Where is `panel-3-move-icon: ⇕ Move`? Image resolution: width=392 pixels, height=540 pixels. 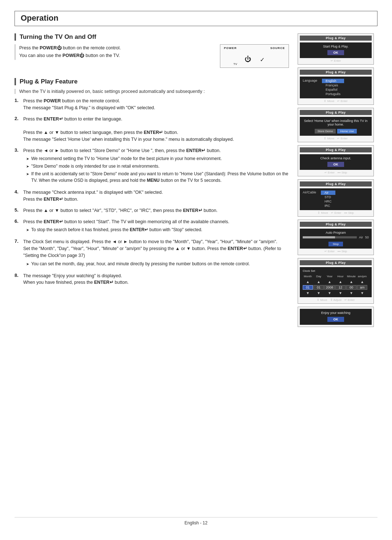
panel-3-move-icon: ⇕ Move is located at coordinates (329, 139).